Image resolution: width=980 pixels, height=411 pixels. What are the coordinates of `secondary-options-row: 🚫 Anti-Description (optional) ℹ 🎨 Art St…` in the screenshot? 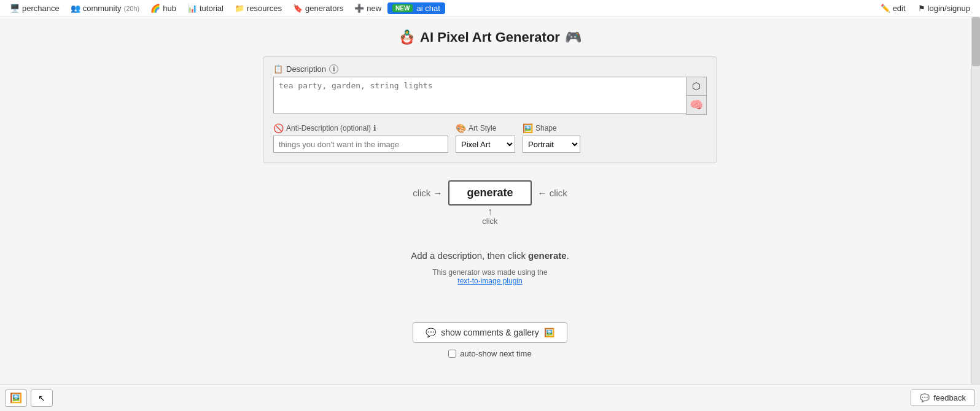 It's located at (490, 138).